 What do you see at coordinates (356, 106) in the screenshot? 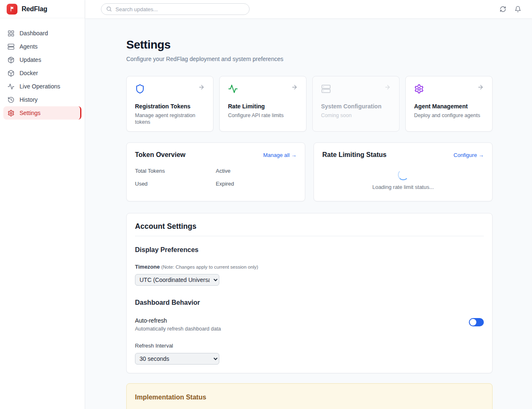
I see `card-title: System Configuration` at bounding box center [356, 106].